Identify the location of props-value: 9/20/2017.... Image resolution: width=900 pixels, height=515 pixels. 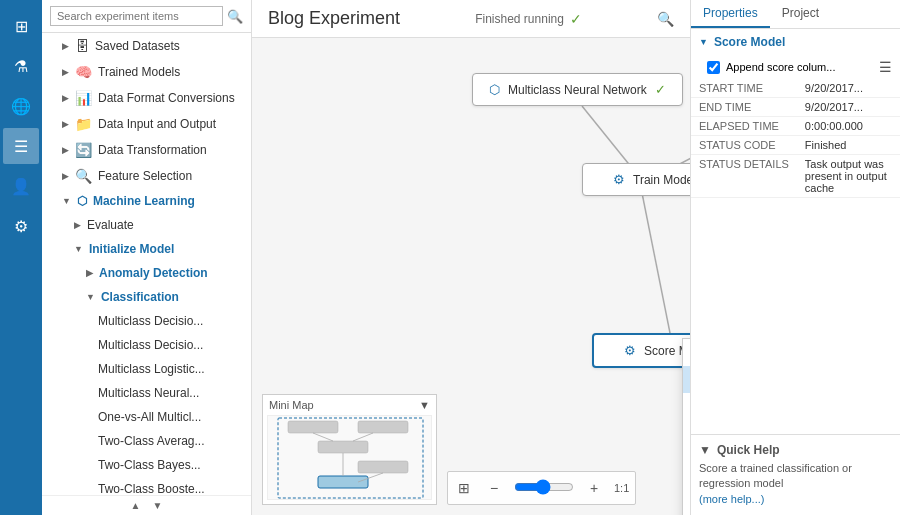
(848, 88).